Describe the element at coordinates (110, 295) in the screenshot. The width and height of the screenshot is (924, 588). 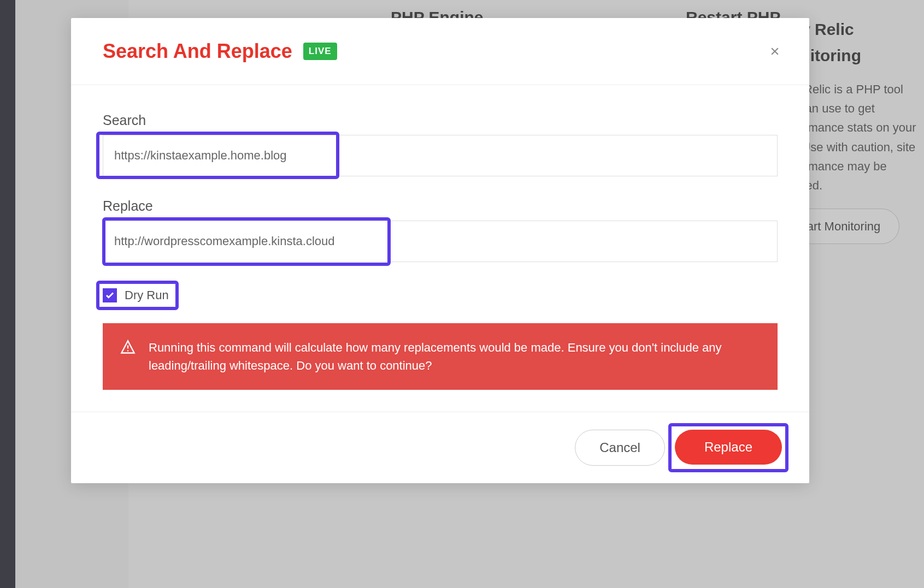
I see `check-icon` at that location.